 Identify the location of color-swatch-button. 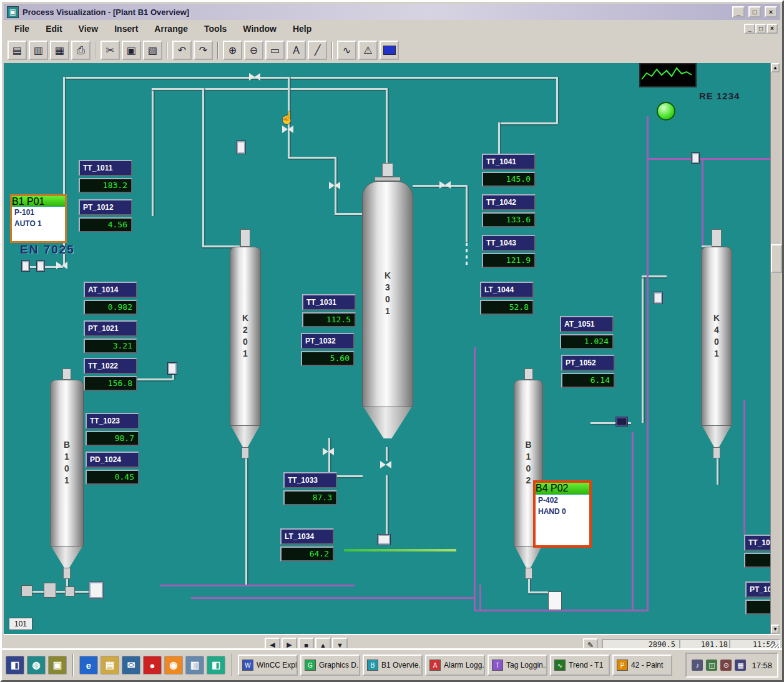
(390, 50).